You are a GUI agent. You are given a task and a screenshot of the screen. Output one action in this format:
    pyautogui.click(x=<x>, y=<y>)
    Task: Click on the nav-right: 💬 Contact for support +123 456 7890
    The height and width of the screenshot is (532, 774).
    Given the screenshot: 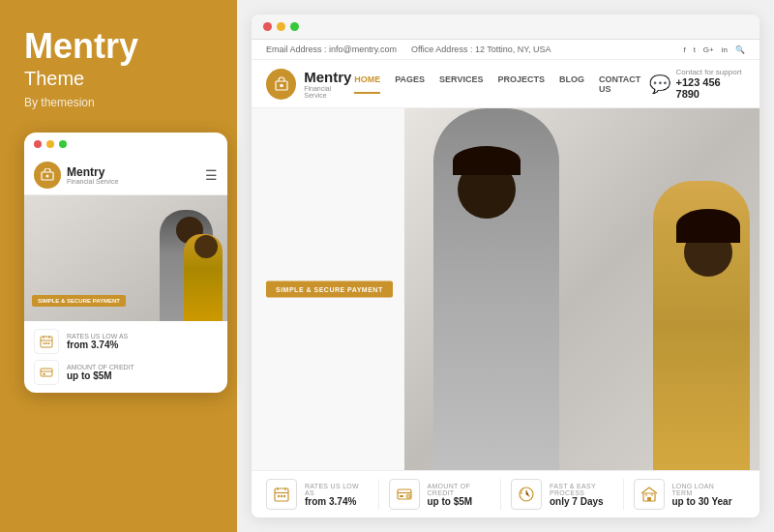 What is the action you would take?
    pyautogui.click(x=697, y=83)
    